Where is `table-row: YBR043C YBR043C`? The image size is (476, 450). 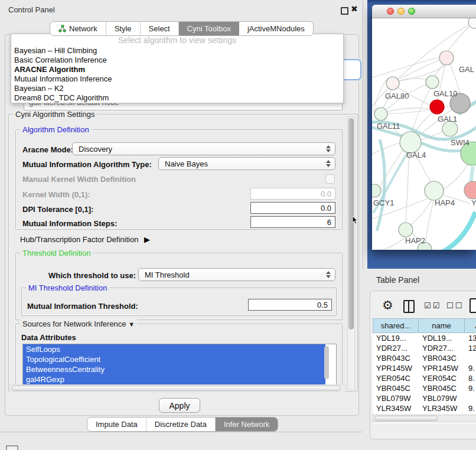
table-row: YBR043C YBR043C is located at coordinates (424, 358).